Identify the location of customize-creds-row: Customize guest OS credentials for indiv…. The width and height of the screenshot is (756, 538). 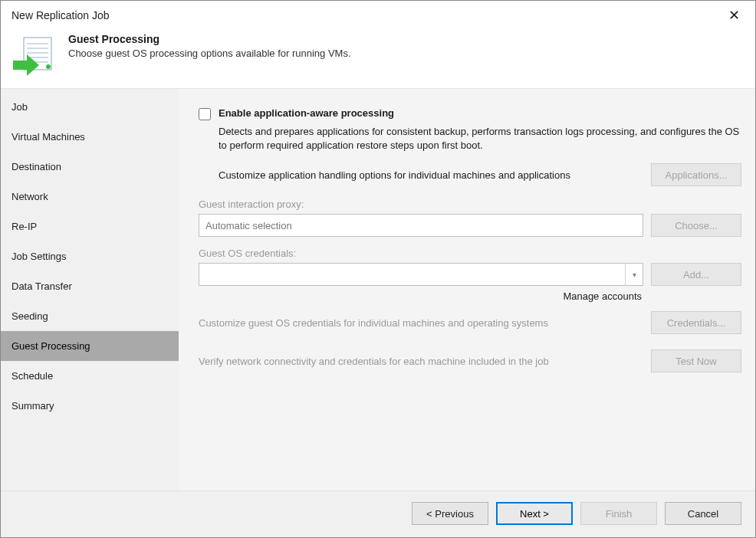
(470, 323).